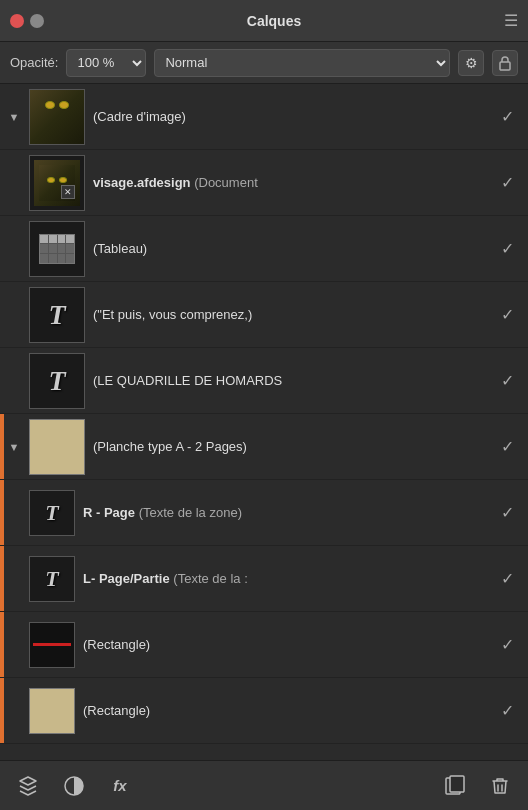 This screenshot has width=528, height=810. What do you see at coordinates (292, 116) in the screenshot?
I see `layer-info: (Cadre d'image)` at bounding box center [292, 116].